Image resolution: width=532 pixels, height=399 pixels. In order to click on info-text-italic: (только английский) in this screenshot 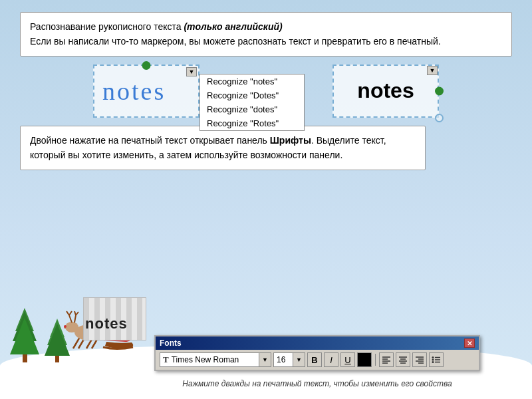, I will do `click(233, 27)`.